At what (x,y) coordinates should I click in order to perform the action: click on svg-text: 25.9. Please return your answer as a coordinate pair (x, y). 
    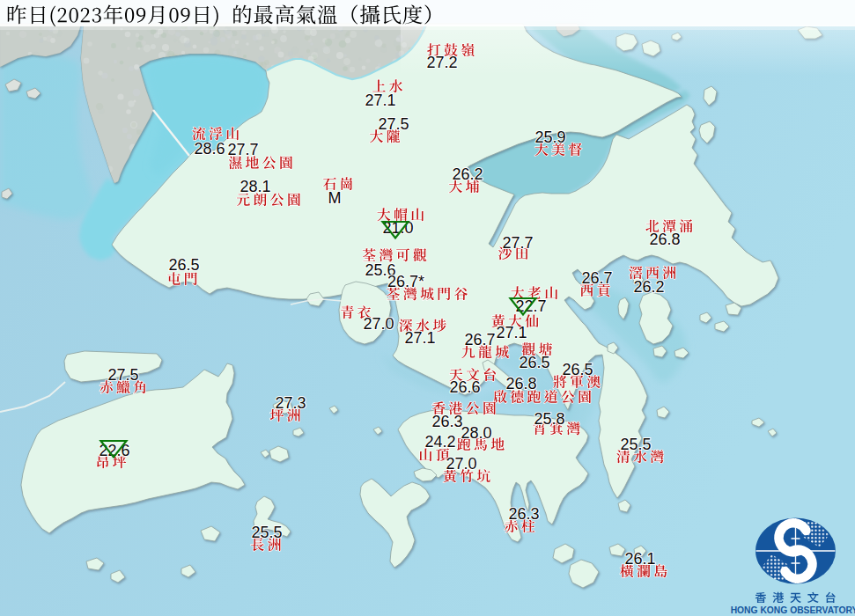
    Looking at the image, I should click on (549, 137).